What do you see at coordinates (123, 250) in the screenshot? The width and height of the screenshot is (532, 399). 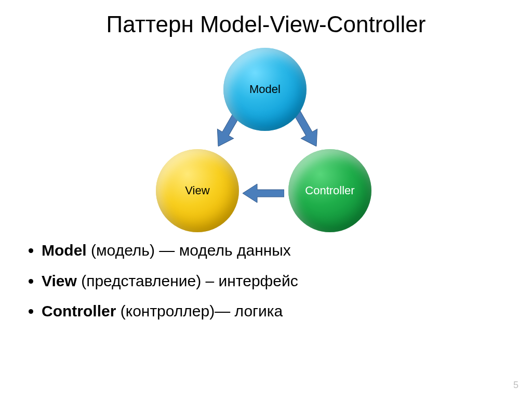 I see `translit: (модель)` at bounding box center [123, 250].